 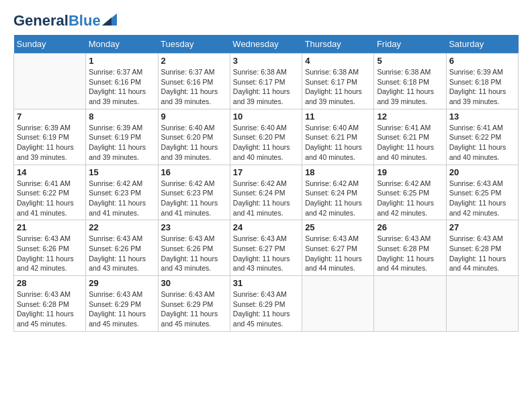 I want to click on day-number: 4, so click(x=338, y=60).